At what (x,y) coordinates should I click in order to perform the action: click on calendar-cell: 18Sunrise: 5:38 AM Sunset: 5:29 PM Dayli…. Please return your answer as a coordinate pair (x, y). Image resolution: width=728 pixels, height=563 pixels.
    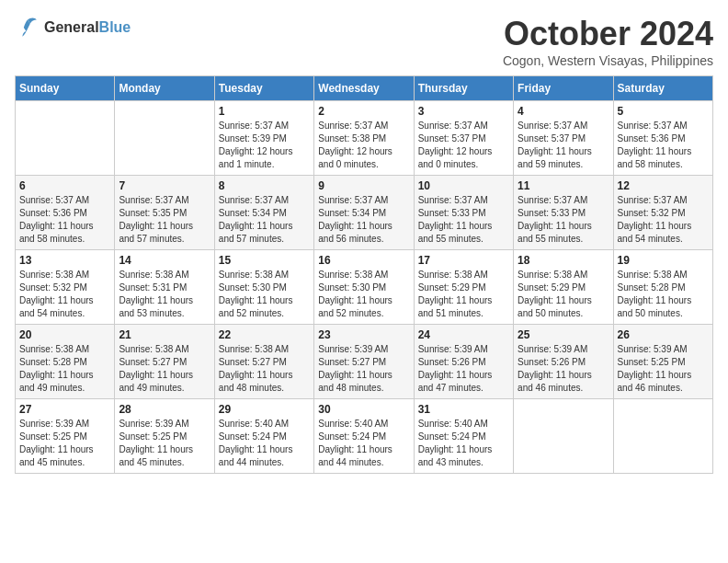
    Looking at the image, I should click on (563, 287).